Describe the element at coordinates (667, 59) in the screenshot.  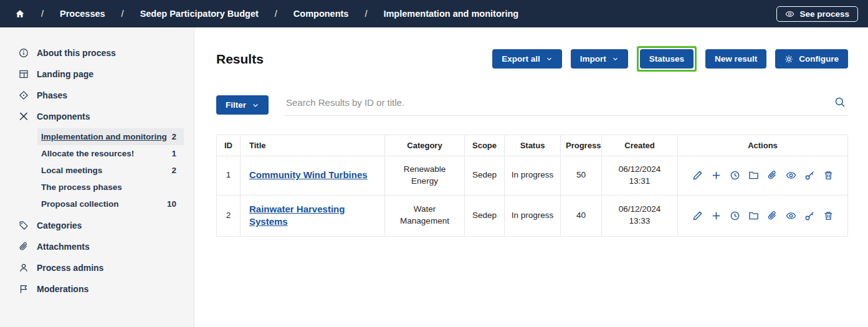
I see `statuses-label: Statuses` at that location.